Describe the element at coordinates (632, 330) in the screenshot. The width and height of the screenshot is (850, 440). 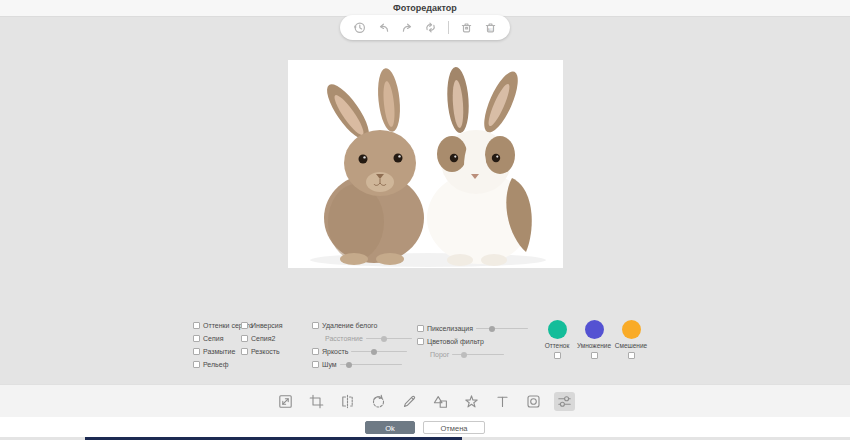
I see `blend-color-swatch` at that location.